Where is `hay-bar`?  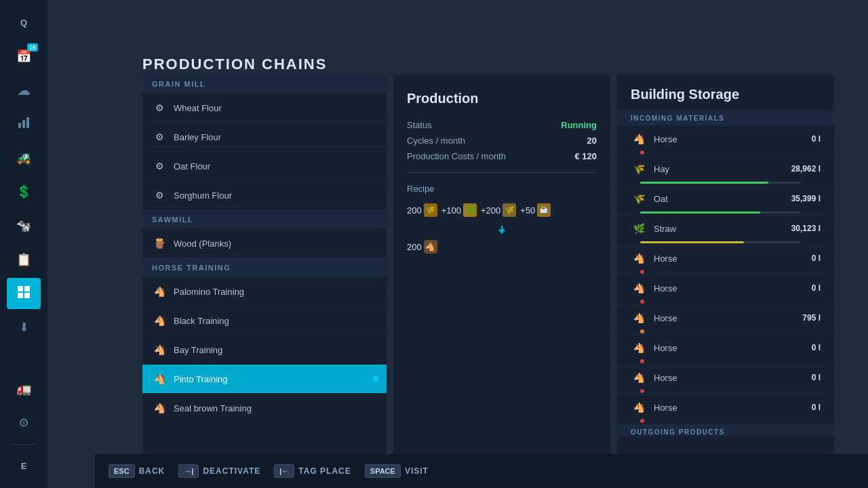
hay-bar is located at coordinates (704, 183).